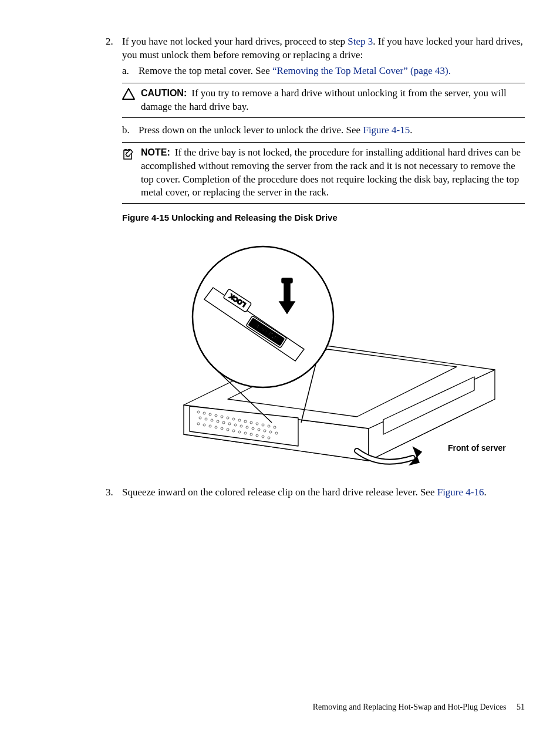 The height and width of the screenshot is (746, 560). I want to click on step-2a: a. Remove the top metal cover. See “Remo…, so click(323, 72).